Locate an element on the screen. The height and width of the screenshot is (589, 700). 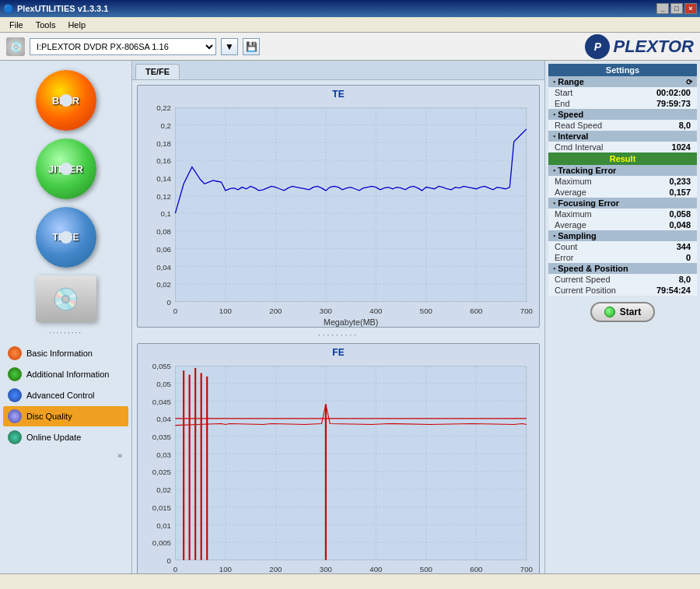
menu-help: Help is located at coordinates (76, 25).